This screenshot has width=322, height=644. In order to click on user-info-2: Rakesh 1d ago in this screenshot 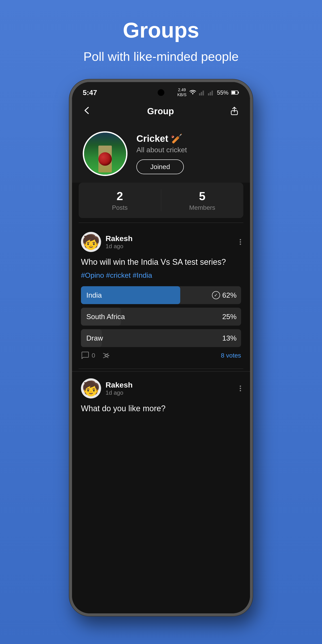, I will do `click(119, 388)`.